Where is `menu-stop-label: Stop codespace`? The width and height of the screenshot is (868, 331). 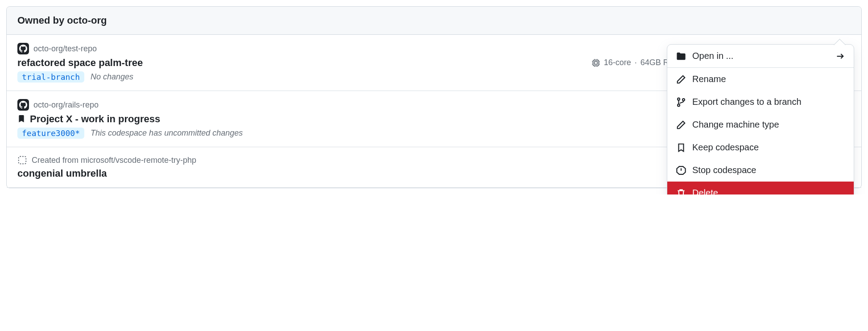 menu-stop-label: Stop codespace is located at coordinates (724, 170).